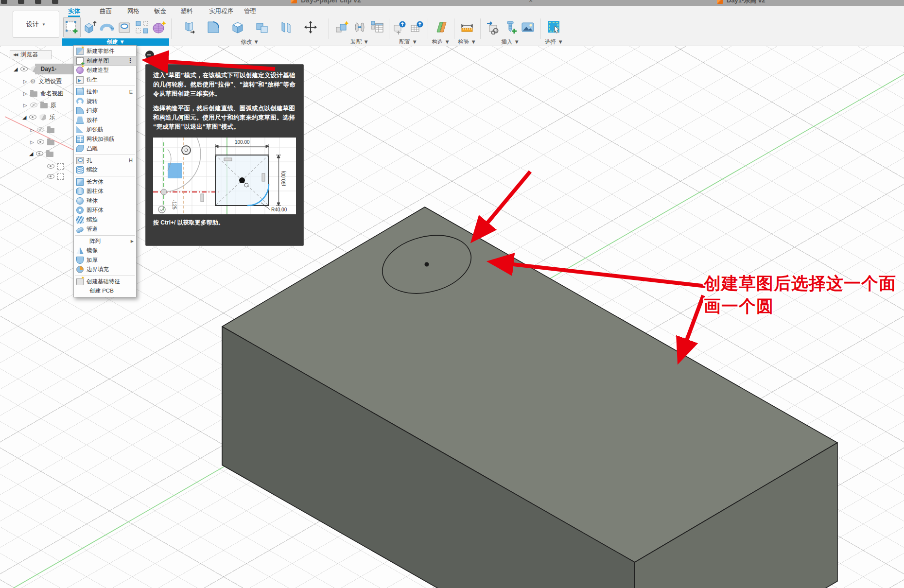 The image size is (904, 588). Describe the element at coordinates (72, 27) in the screenshot. I see `create-sketch-button` at that location.